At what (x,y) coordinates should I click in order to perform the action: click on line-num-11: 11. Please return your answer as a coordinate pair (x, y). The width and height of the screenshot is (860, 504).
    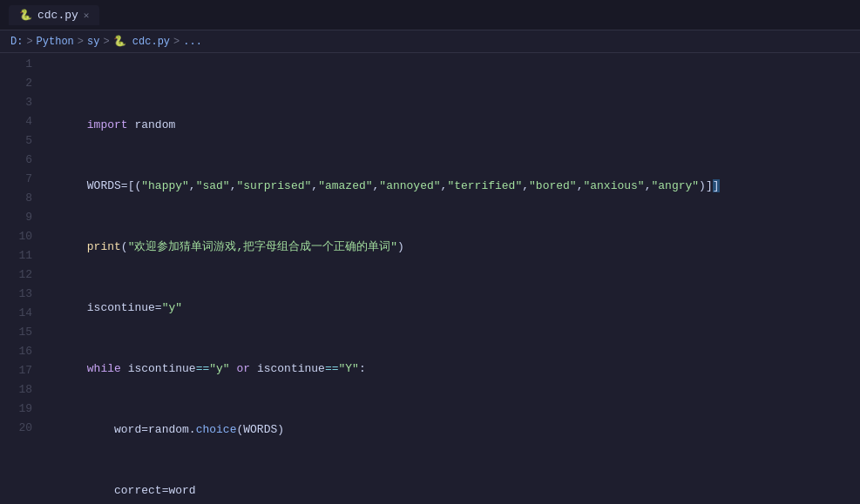
    Looking at the image, I should click on (19, 256).